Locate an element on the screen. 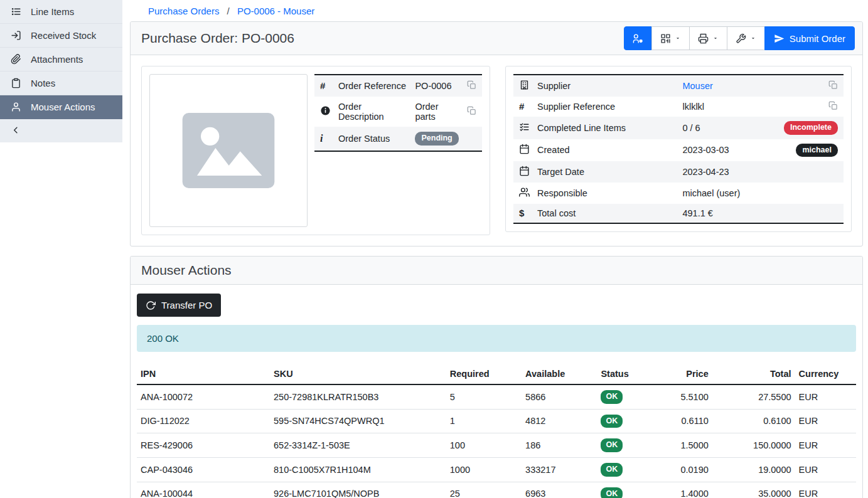 The height and width of the screenshot is (498, 868). column-header-available: Available is located at coordinates (559, 374).